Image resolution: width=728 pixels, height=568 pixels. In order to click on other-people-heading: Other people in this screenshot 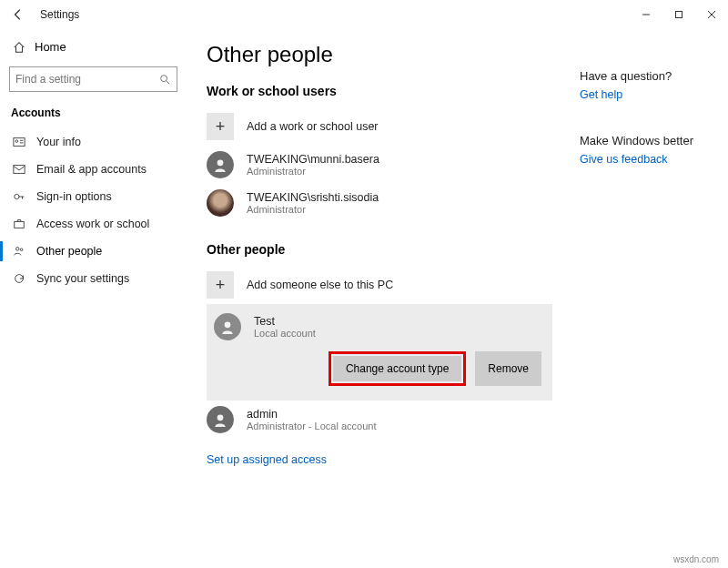, I will do `click(379, 249)`.